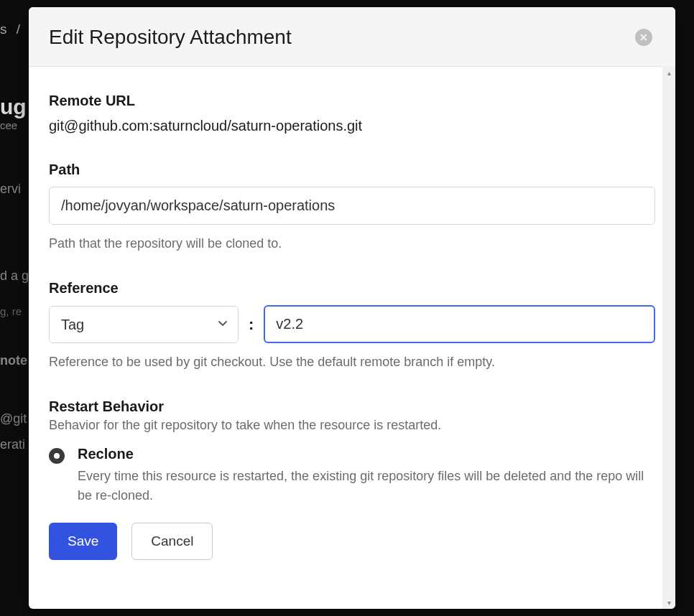  What do you see at coordinates (669, 337) in the screenshot?
I see `scrollbar: ▴ ▾` at bounding box center [669, 337].